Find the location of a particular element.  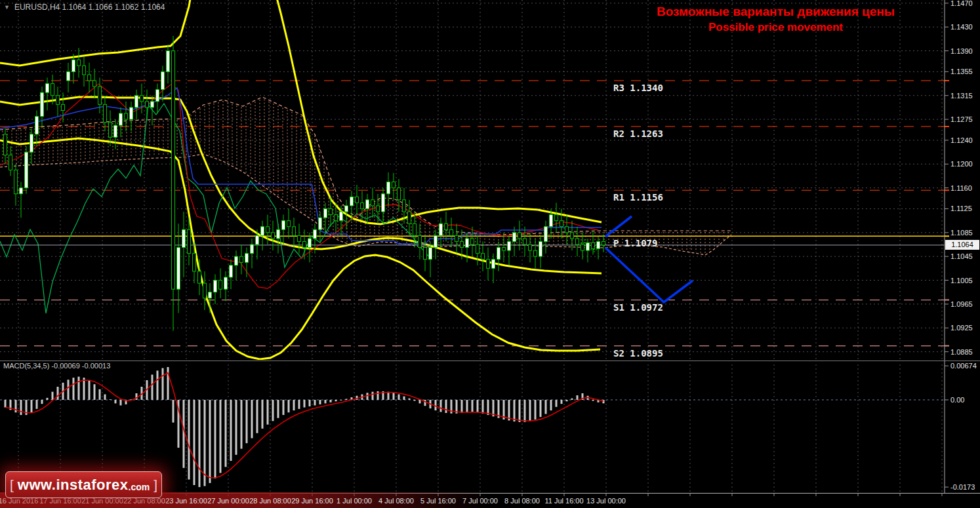

price-axis-label: 1.0925 is located at coordinates (962, 328).